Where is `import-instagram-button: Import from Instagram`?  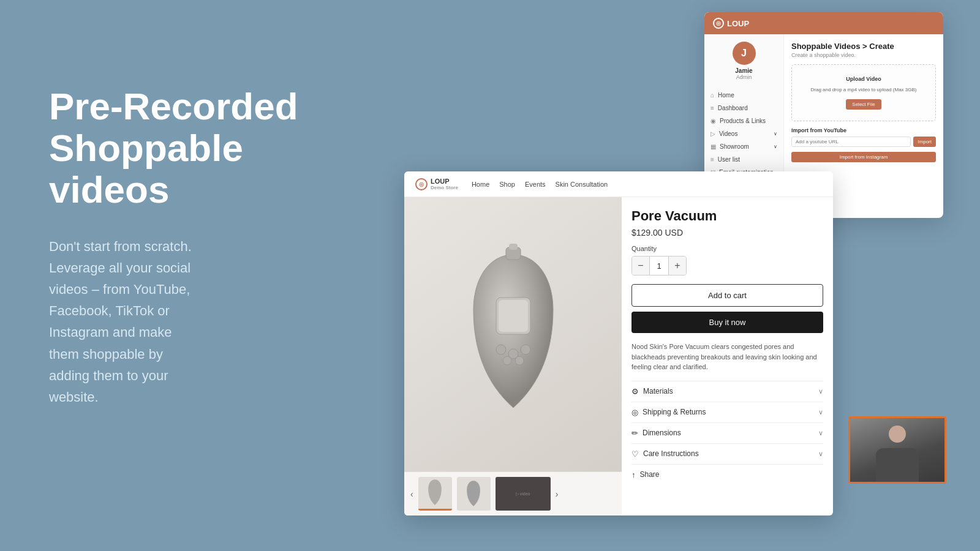
import-instagram-button: Import from Instagram is located at coordinates (864, 157).